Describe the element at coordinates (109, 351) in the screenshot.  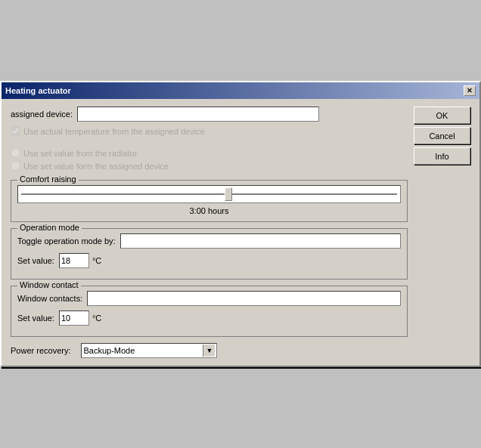
I see `power-recovery-value: Backup-Mode` at that location.